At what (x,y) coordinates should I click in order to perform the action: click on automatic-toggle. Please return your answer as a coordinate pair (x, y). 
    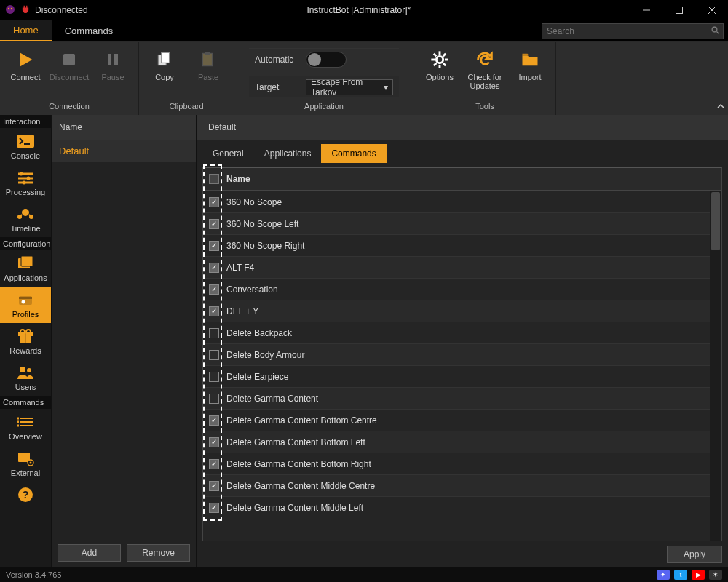
    Looking at the image, I should click on (326, 60).